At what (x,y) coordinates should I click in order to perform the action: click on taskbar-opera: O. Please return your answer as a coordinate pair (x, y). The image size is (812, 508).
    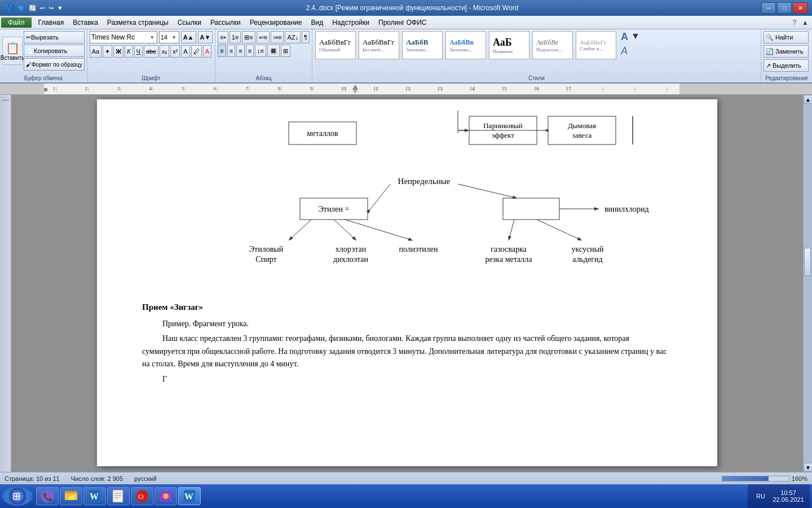
    Looking at the image, I should click on (142, 496).